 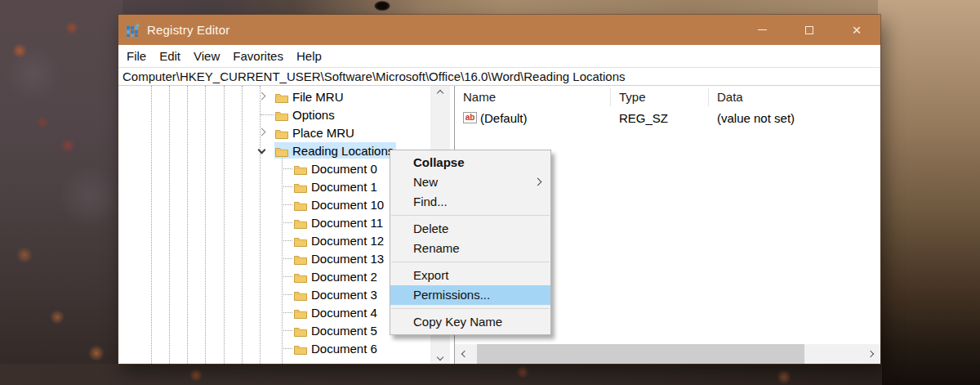 What do you see at coordinates (382, 7) in the screenshot?
I see `bear-eye` at bounding box center [382, 7].